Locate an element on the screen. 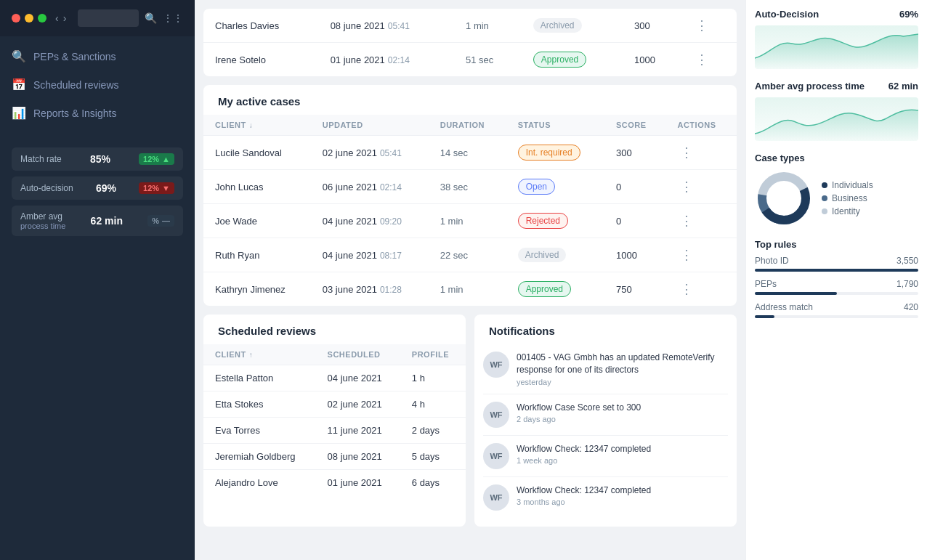 This screenshot has width=927, height=560. notification-time: yesterday is located at coordinates (622, 382).